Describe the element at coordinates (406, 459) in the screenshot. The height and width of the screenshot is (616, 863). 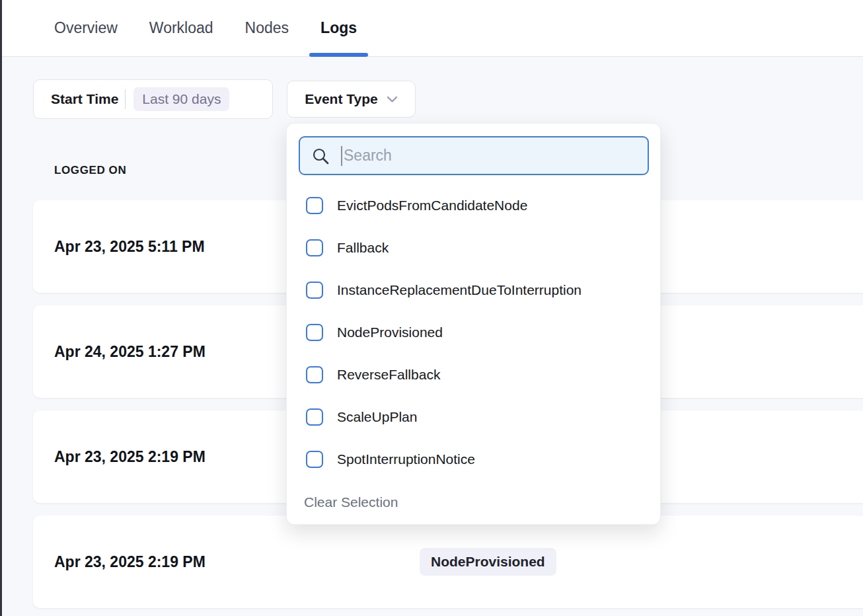
I see `option-label: SpotInterruptionNotice` at that location.